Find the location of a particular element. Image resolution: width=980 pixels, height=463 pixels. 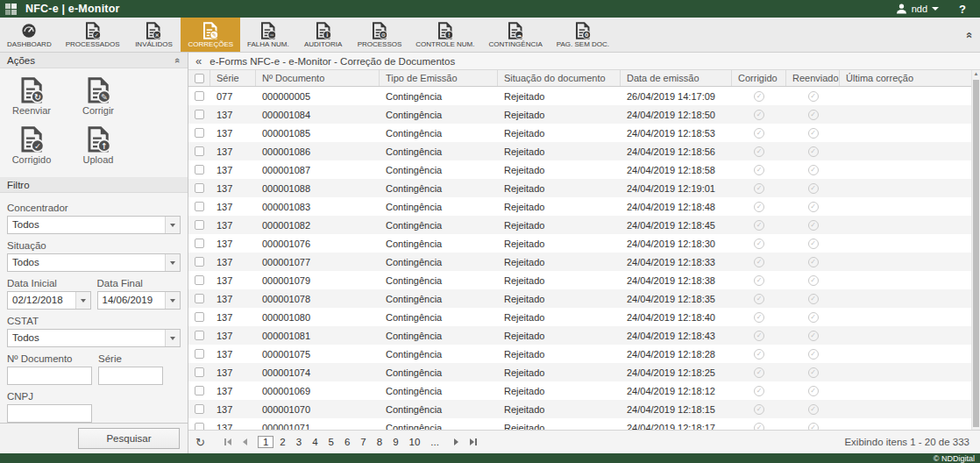

actions-collapse-icon: « is located at coordinates (178, 60).